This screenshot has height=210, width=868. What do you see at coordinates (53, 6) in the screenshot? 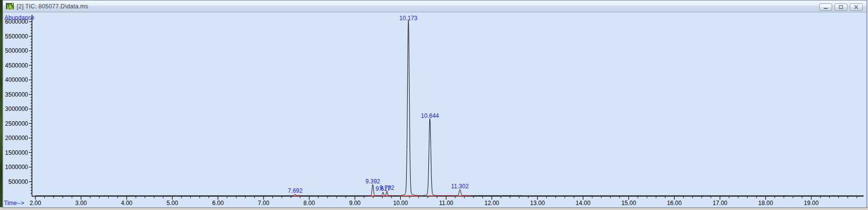
I see `window-title: [2] TIC: 805077.D\data.ms` at bounding box center [53, 6].